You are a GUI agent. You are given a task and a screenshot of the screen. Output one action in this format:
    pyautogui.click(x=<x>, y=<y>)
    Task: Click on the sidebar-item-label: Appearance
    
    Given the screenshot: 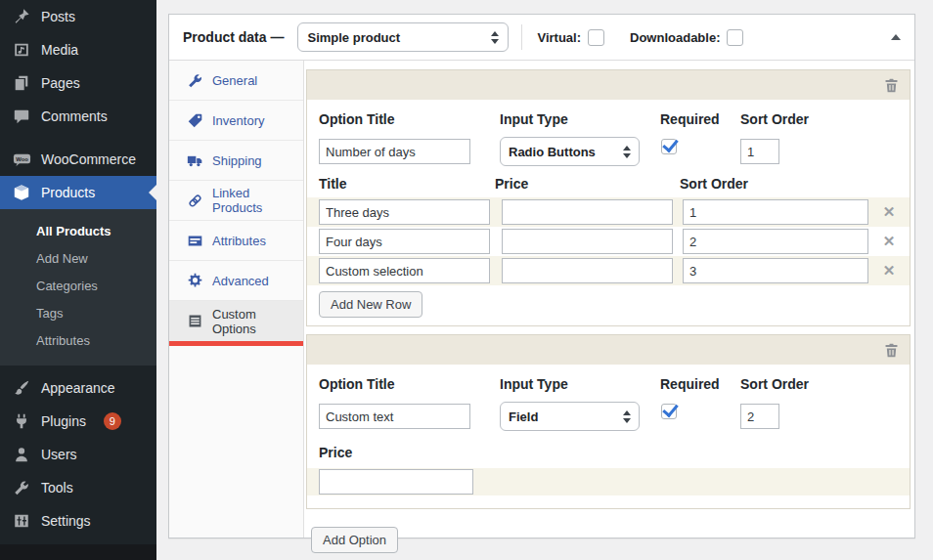 What is the action you would take?
    pyautogui.click(x=78, y=388)
    